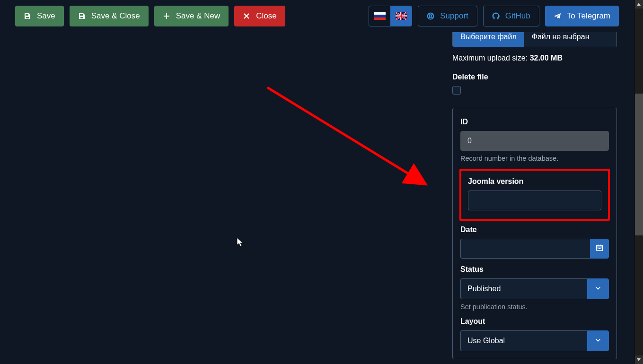 Image resolution: width=643 pixels, height=364 pixels. What do you see at coordinates (639, 360) in the screenshot?
I see `scroll-down-button` at bounding box center [639, 360].